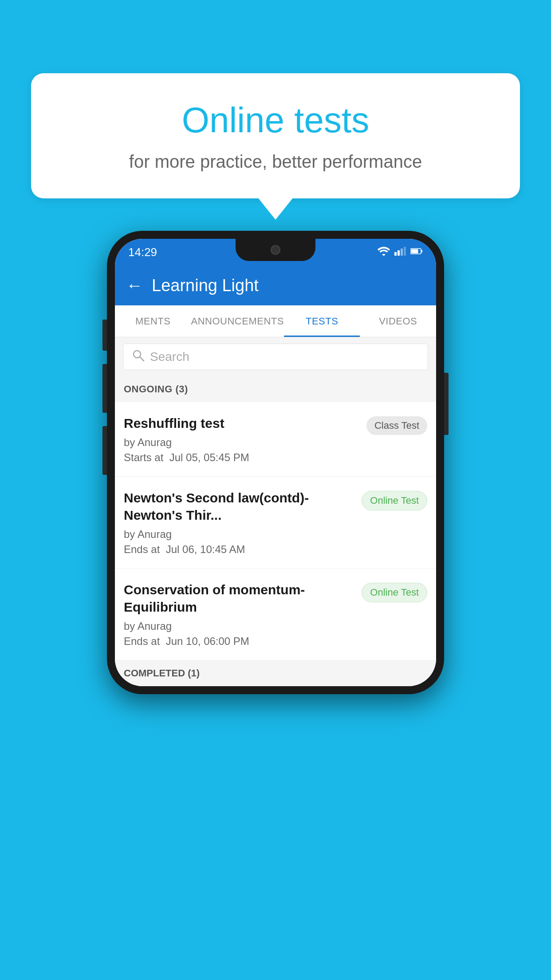 This screenshot has height=980, width=551. Describe the element at coordinates (105, 335) in the screenshot. I see `phone-button-left` at that location.